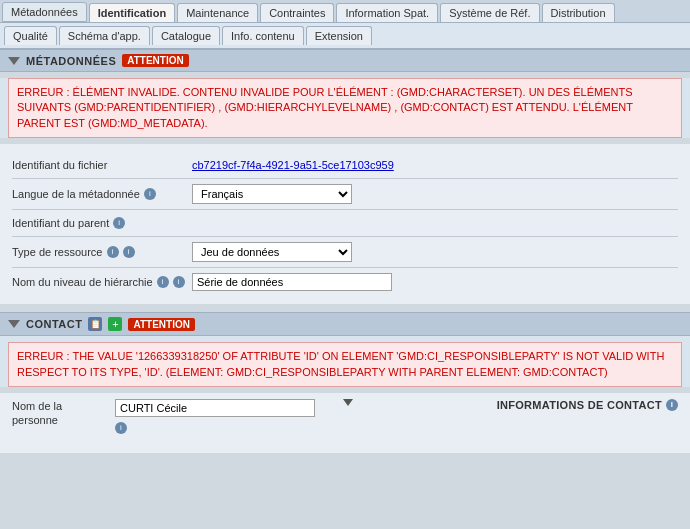  Describe the element at coordinates (345, 350) in the screenshot. I see `contact-section: CONTACT 📋 + ATTENTION ERREUR : THE VALUE…` at that location.